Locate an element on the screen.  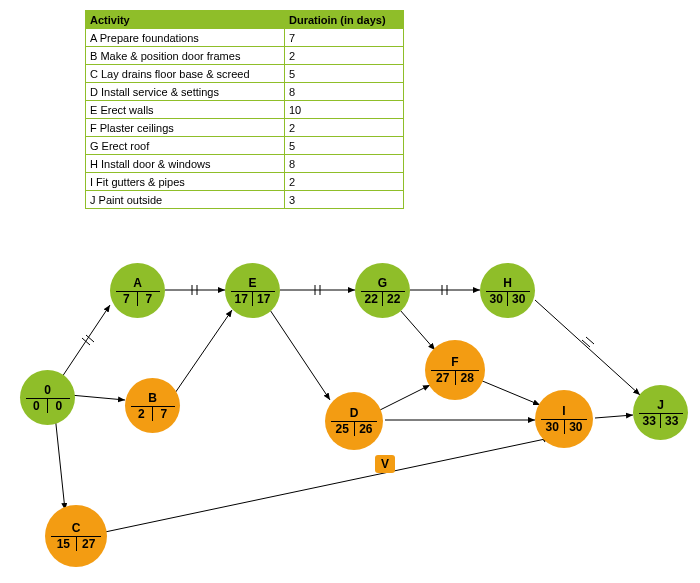
cell-duration: 10 is located at coordinates (344, 110).